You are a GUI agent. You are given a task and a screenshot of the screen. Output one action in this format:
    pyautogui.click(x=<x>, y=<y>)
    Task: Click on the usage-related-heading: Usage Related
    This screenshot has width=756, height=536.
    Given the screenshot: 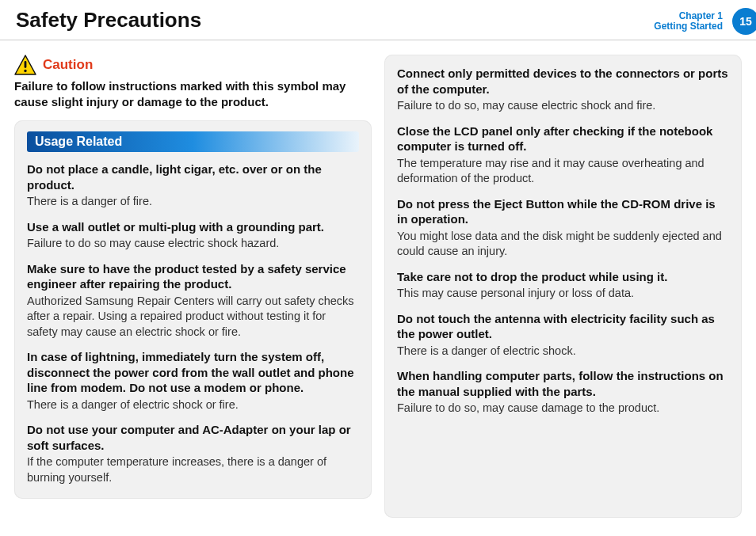 What is the action you would take?
    pyautogui.click(x=193, y=142)
    